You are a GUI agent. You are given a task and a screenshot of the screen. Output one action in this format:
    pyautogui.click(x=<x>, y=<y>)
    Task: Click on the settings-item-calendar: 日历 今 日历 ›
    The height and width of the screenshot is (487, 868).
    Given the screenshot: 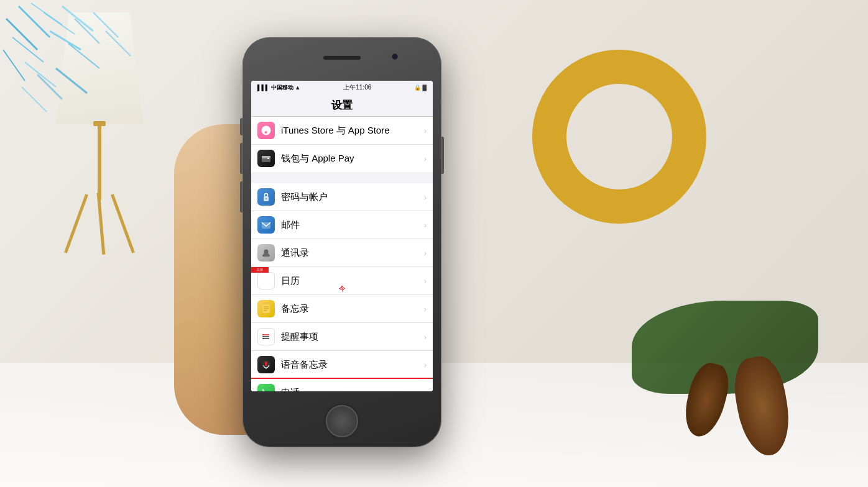 What is the action you would take?
    pyautogui.click(x=342, y=281)
    